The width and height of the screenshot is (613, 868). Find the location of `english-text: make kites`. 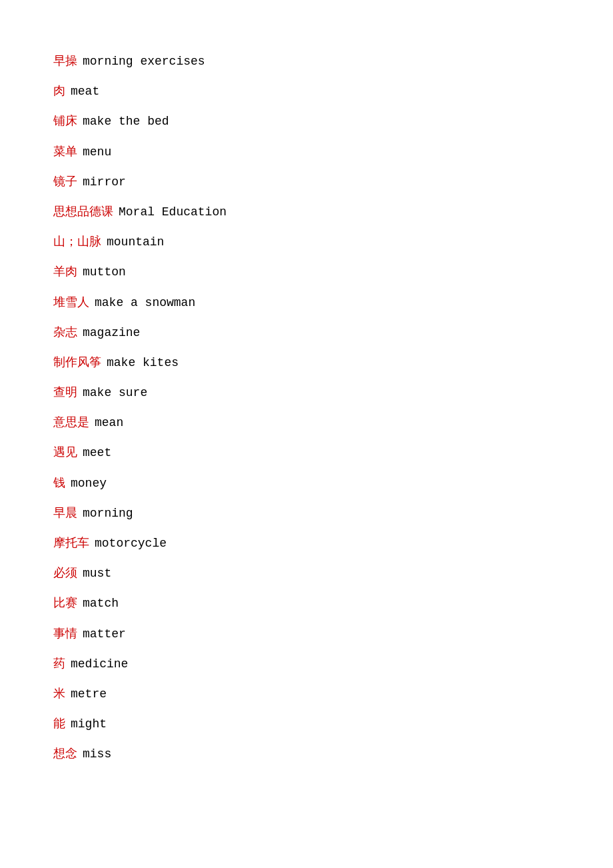

english-text: make kites is located at coordinates (143, 363).